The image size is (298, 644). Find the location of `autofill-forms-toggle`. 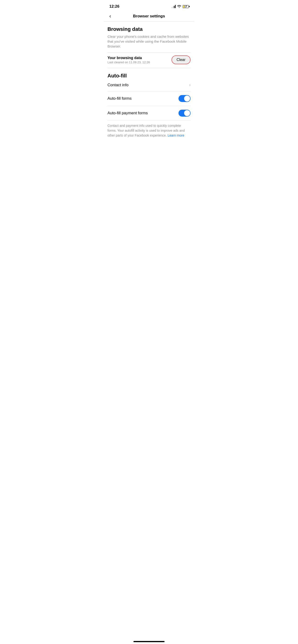

autofill-forms-toggle is located at coordinates (185, 98).